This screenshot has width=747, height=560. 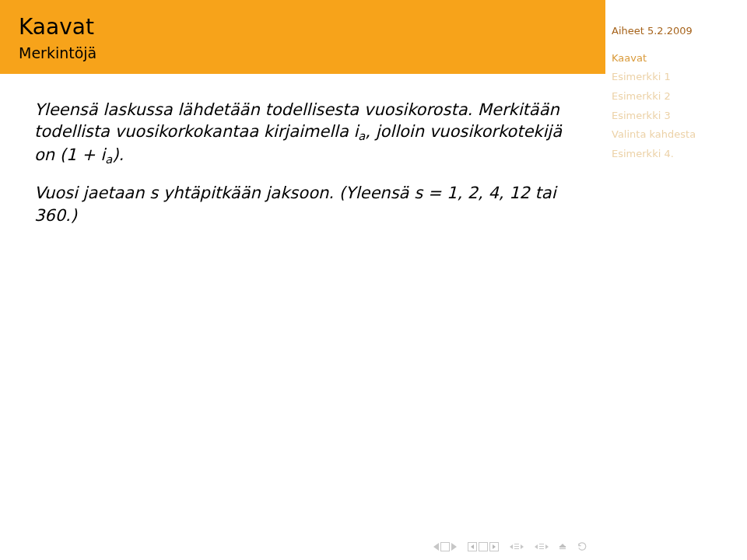 I want to click on prev-frame-icon, so click(x=472, y=547).